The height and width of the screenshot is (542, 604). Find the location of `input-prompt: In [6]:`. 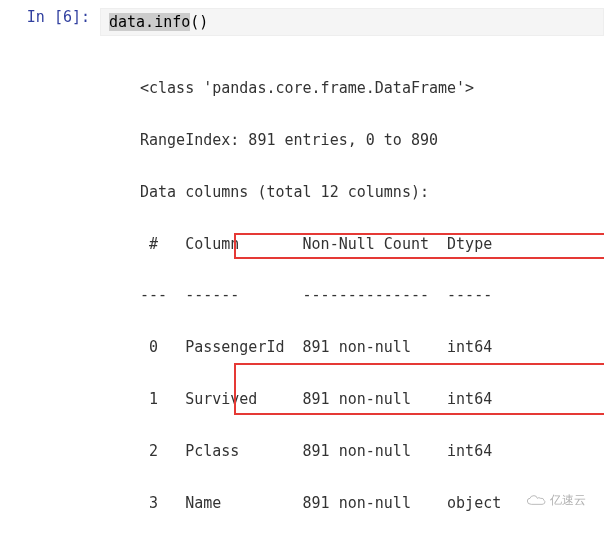

input-prompt: In [6]: is located at coordinates (55, 22).